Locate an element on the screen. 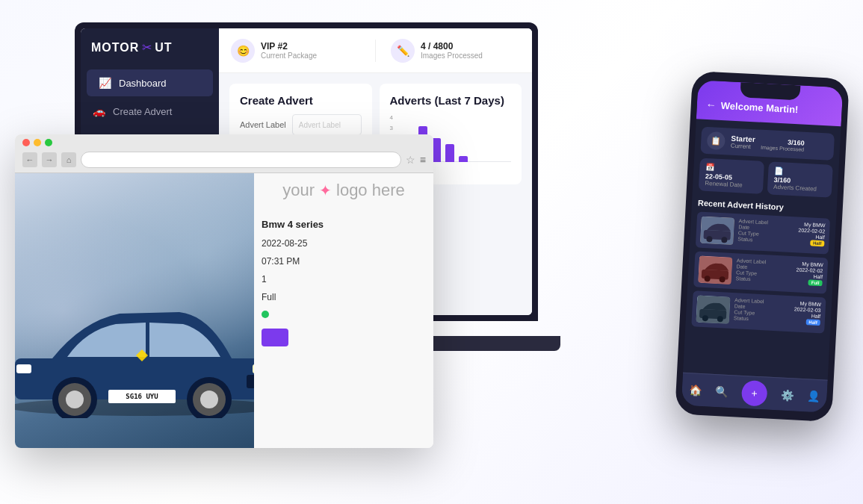 The image size is (863, 504). browser-bar: ← → ⌂ ☆ ≡ is located at coordinates (224, 160).